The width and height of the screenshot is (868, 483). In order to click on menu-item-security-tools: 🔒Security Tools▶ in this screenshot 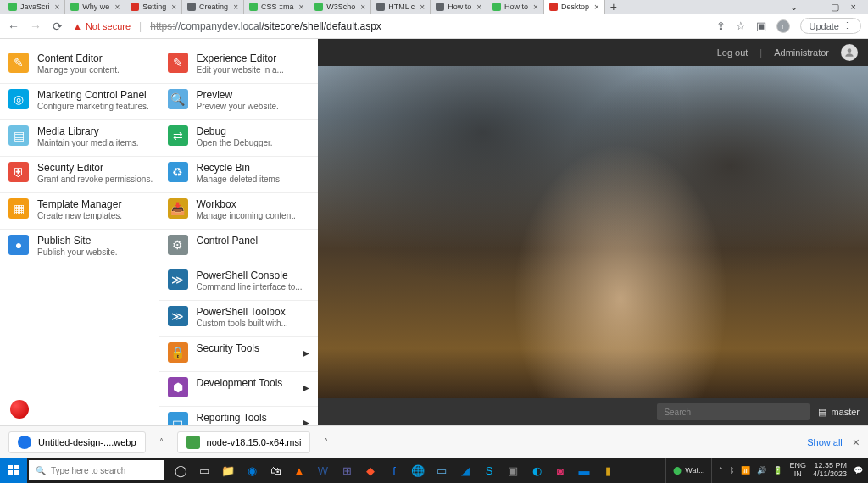, I will do `click(239, 354)`.